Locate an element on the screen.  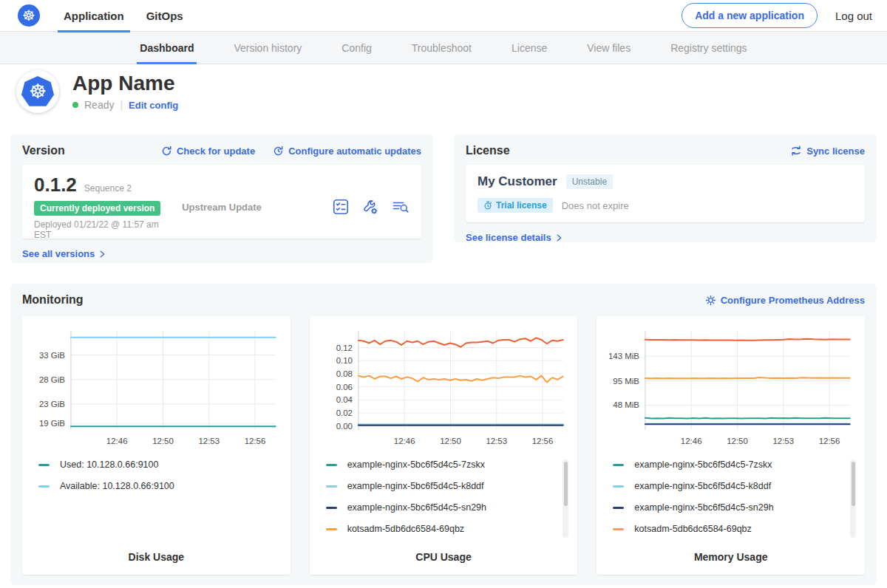
disk-usage-legend: Used: 10.128.0.66:9100Available: 10.128.… is located at coordinates (161, 505).